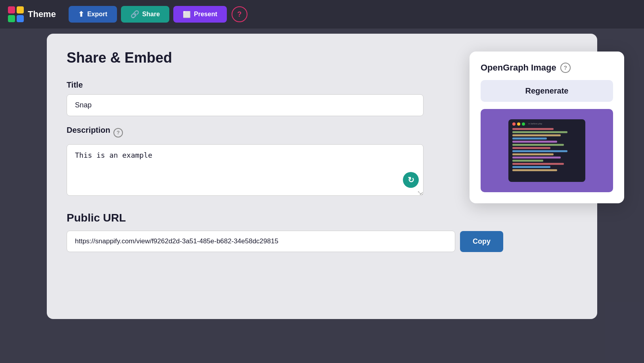  What do you see at coordinates (411, 180) in the screenshot?
I see `ai-generate-button: ↻` at bounding box center [411, 180].